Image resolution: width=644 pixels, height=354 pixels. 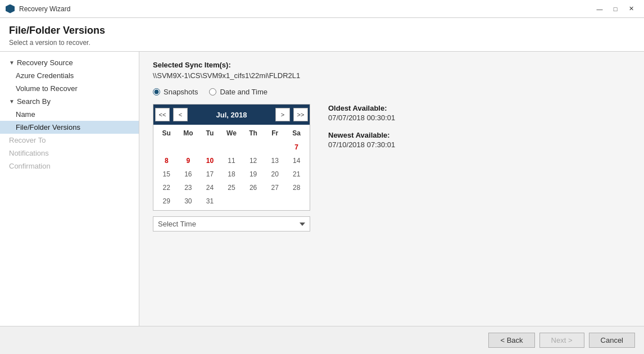 I want to click on sidebar-item-label: Notifications, so click(x=29, y=153).